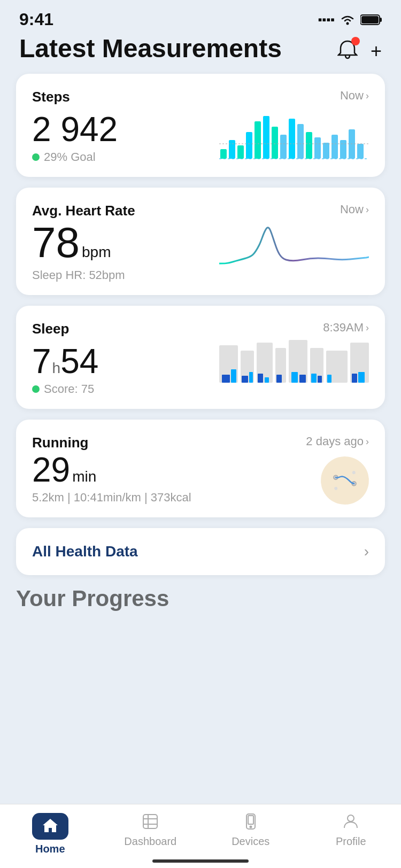  Describe the element at coordinates (151, 831) in the screenshot. I see `nav-dashboard: Dashboard` at that location.